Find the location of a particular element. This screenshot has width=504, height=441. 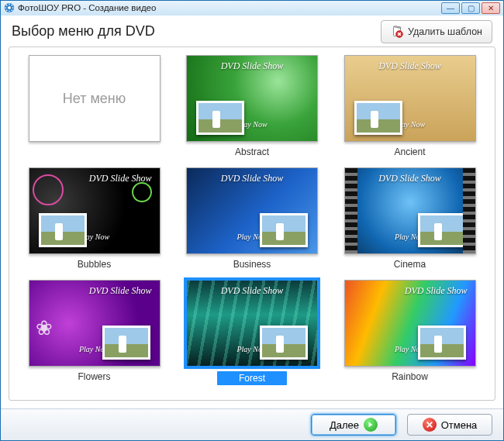

arrow-right-icon is located at coordinates (371, 425).